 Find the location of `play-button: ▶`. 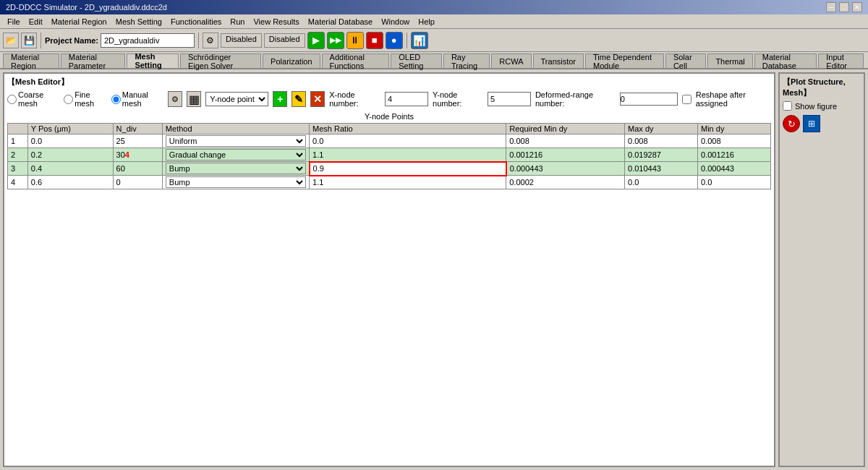

play-button: ▶ is located at coordinates (316, 40).